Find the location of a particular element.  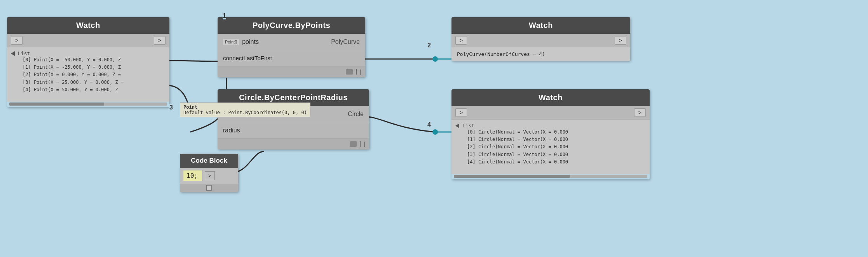

polycurve-footer: | is located at coordinates (291, 72).